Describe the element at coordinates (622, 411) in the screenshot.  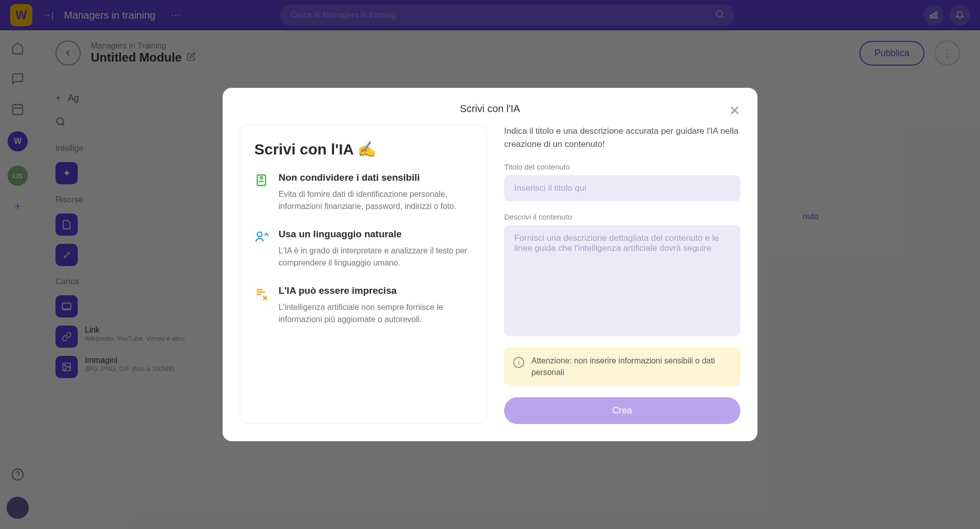
I see `create-button: Crea` at that location.